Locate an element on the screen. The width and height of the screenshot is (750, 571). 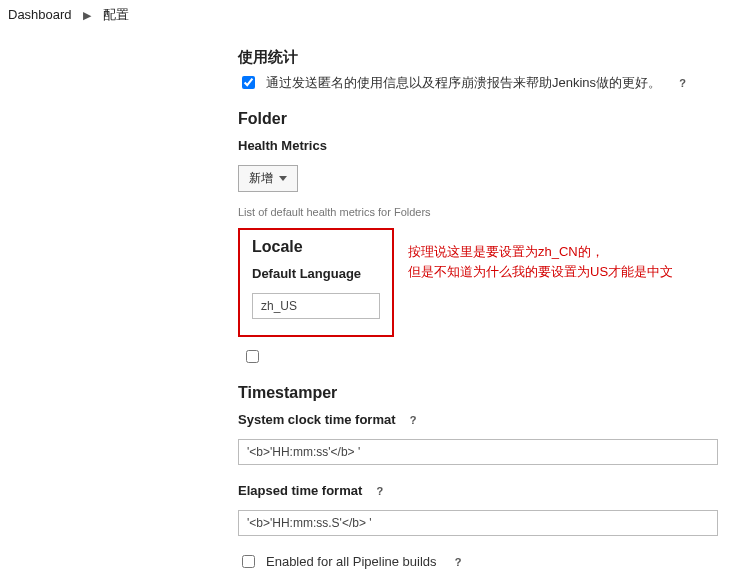
folder-heading: Folder is located at coordinates (489, 119).